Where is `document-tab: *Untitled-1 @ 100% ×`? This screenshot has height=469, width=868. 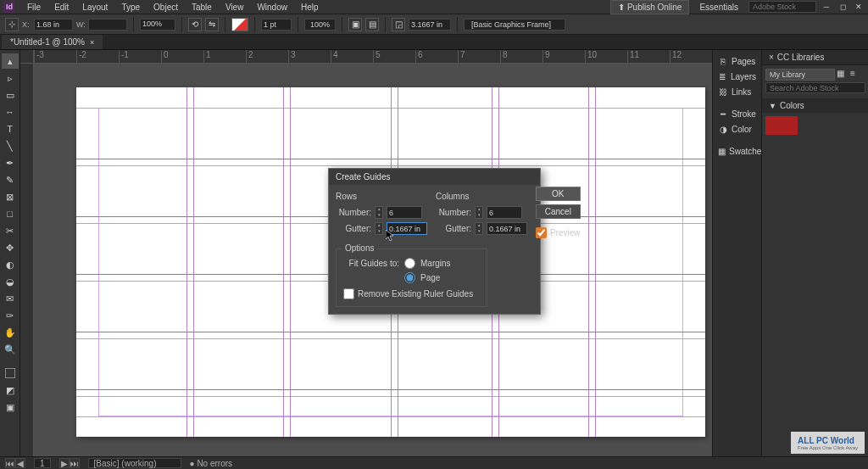 document-tab: *Untitled-1 @ 100% × is located at coordinates (53, 42).